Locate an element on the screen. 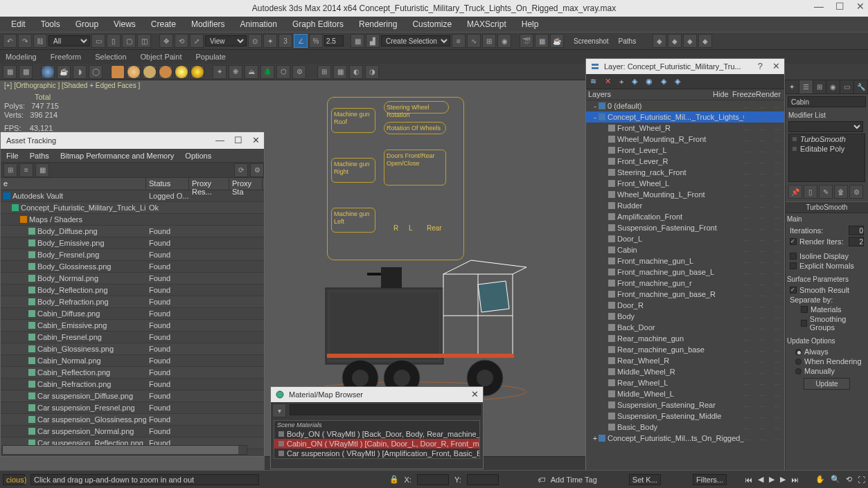  std-box-icon is located at coordinates (118, 72).